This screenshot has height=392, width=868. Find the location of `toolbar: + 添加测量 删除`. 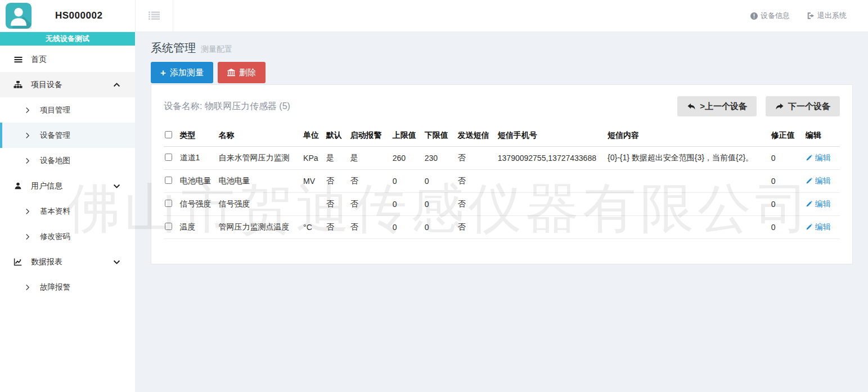

toolbar: + 添加测量 删除 is located at coordinates (502, 73).